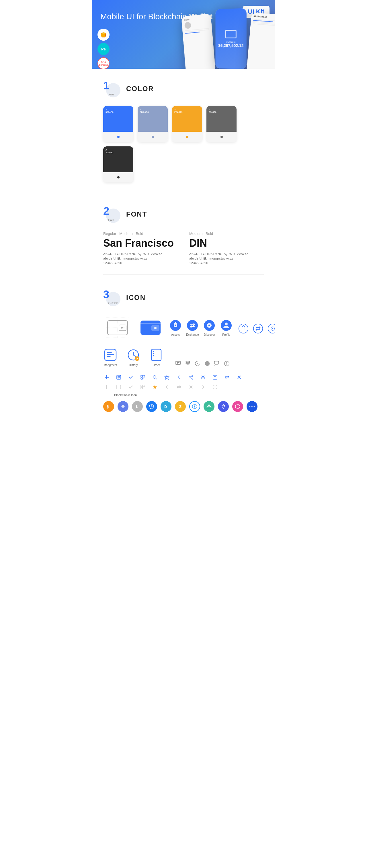 This screenshot has width=367, height=868. Describe the element at coordinates (137, 406) in the screenshot. I see `icon-litecoin: Ł` at that location.